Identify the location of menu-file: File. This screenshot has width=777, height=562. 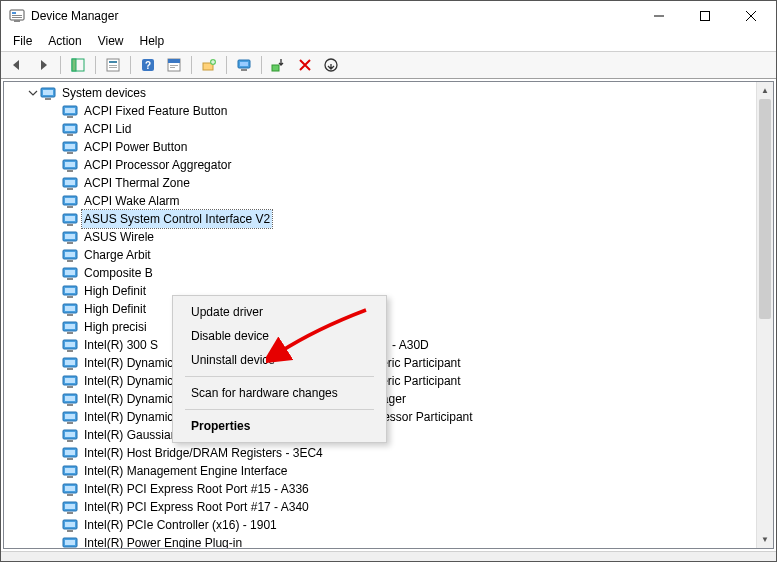
(22, 41).